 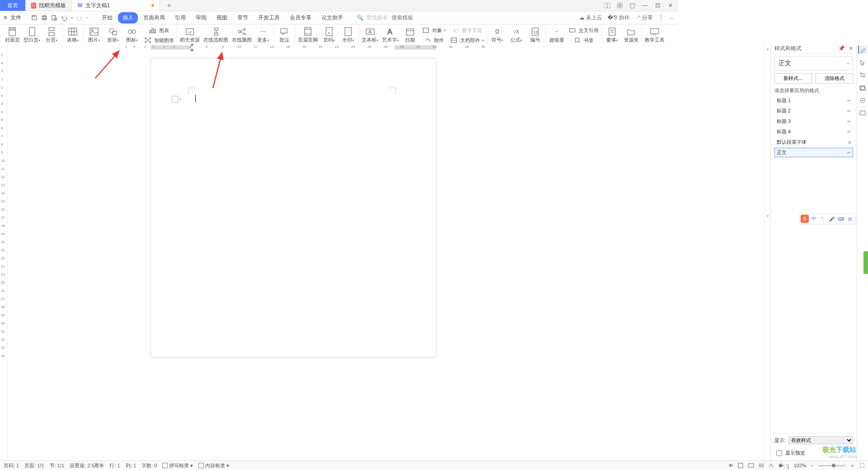 I want to click on layout-icon, so click(x=607, y=5).